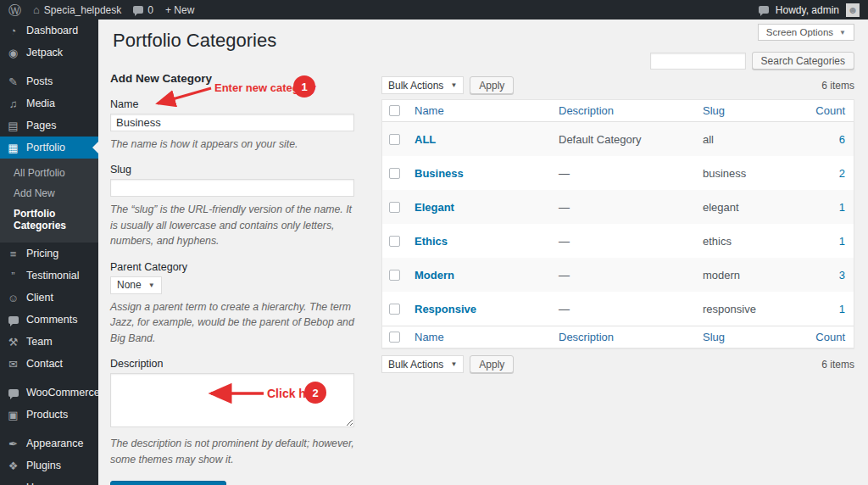 The height and width of the screenshot is (485, 868). What do you see at coordinates (49, 103) in the screenshot?
I see `sidebar-item-media: ♫Media` at bounding box center [49, 103].